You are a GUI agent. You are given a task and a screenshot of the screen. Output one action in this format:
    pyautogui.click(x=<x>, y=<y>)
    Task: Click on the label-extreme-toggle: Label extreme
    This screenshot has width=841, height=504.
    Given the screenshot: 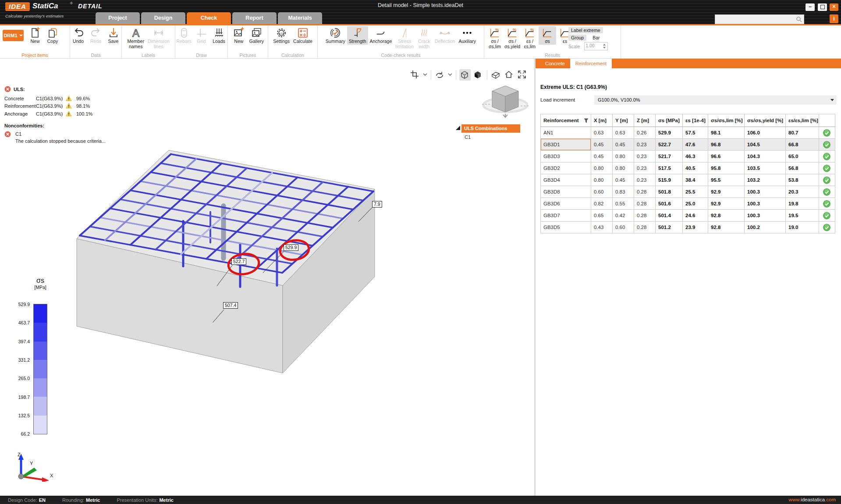 What is the action you would take?
    pyautogui.click(x=586, y=30)
    